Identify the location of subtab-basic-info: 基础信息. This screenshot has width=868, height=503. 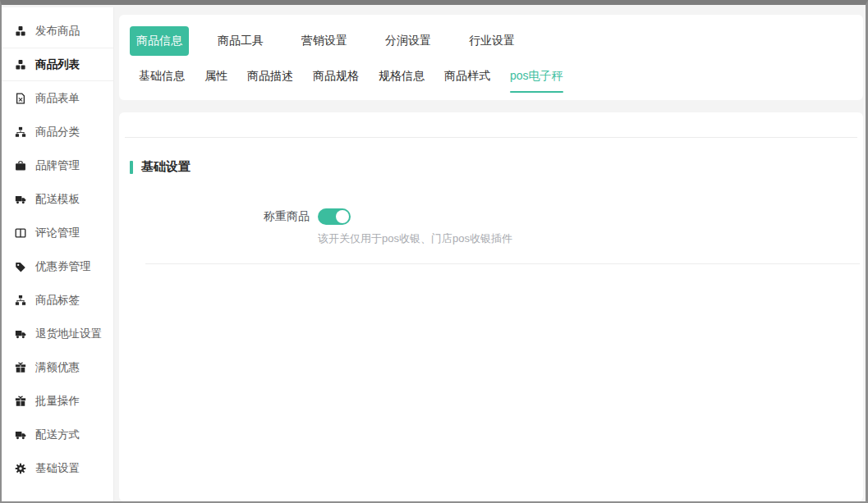
(162, 80).